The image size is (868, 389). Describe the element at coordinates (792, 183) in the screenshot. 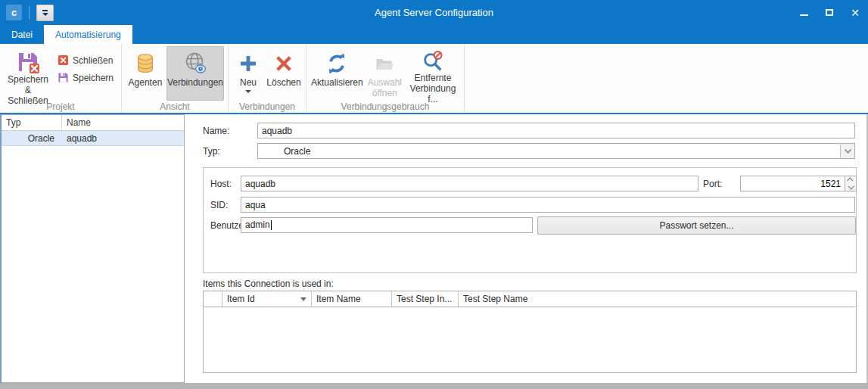

I see `port-input` at that location.